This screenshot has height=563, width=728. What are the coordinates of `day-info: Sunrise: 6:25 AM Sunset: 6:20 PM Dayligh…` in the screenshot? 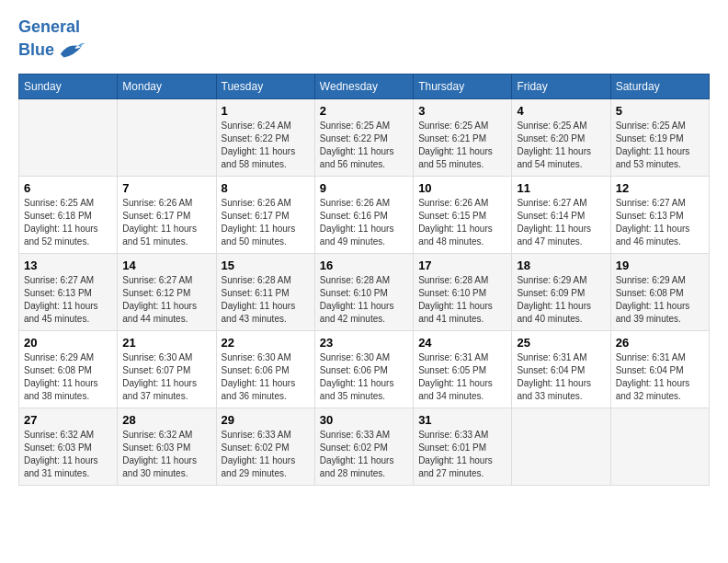 It's located at (561, 145).